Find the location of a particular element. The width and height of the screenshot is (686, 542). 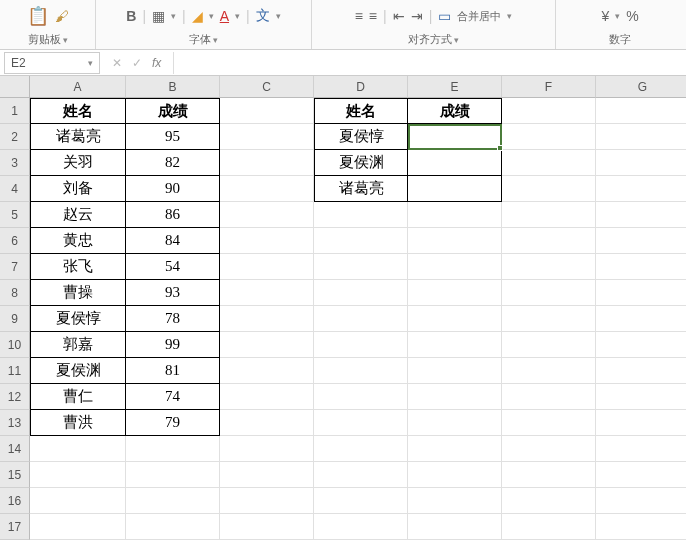

cell-G15 is located at coordinates (641, 475).